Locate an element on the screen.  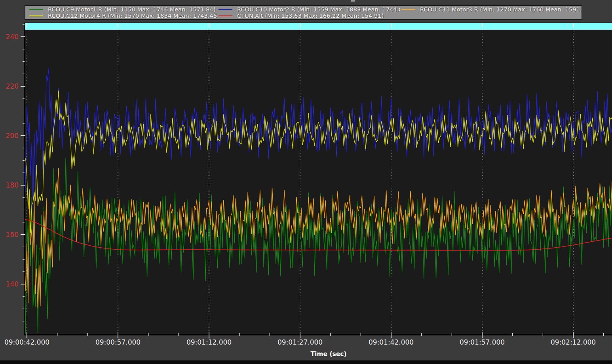
bottom-edge-strip is located at coordinates (306, 362).